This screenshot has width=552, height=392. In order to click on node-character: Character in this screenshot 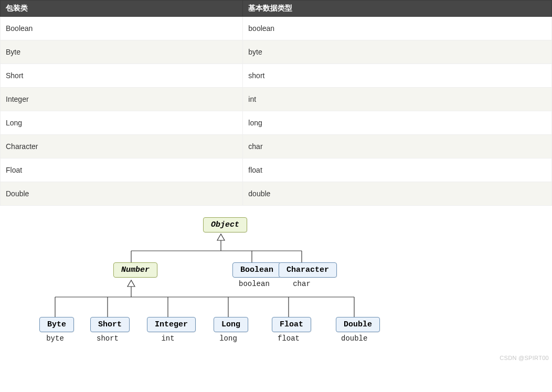, I will do `click(307, 270)`.